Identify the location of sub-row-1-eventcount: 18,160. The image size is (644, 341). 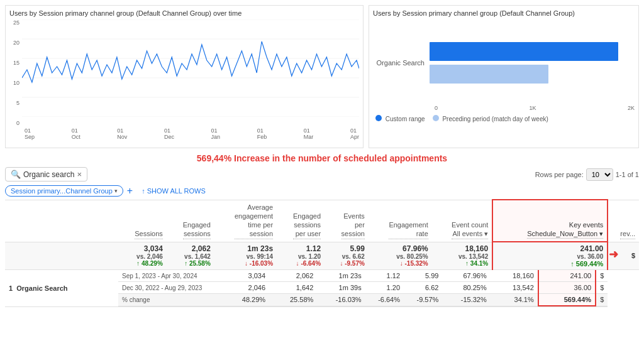
(514, 276).